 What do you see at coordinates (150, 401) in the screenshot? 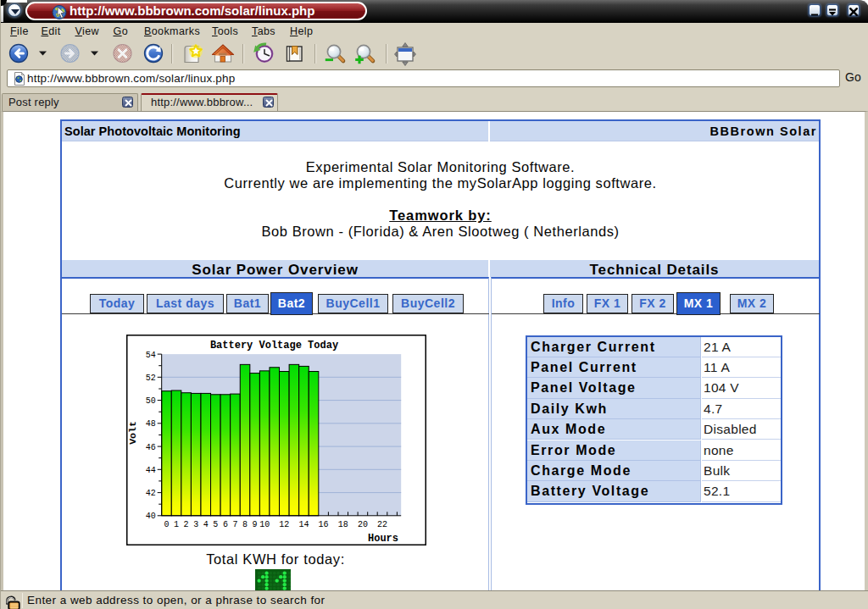
I see `svg-text: 50` at bounding box center [150, 401].